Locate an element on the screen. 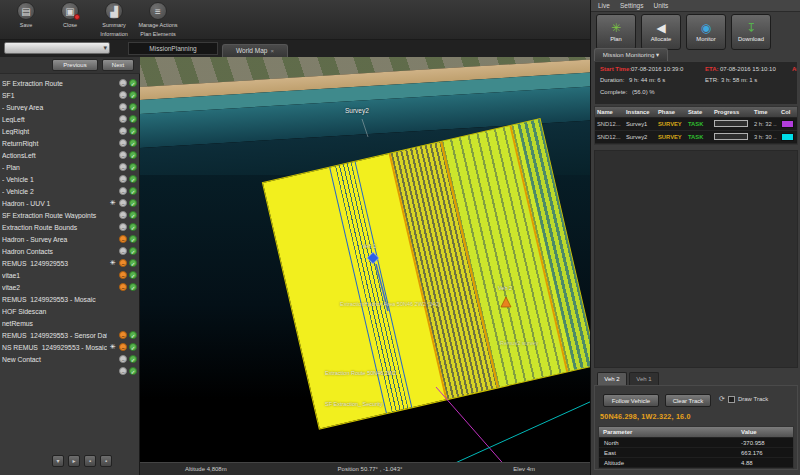 The image size is (800, 475). vehicle1-marker is located at coordinates (372, 258).